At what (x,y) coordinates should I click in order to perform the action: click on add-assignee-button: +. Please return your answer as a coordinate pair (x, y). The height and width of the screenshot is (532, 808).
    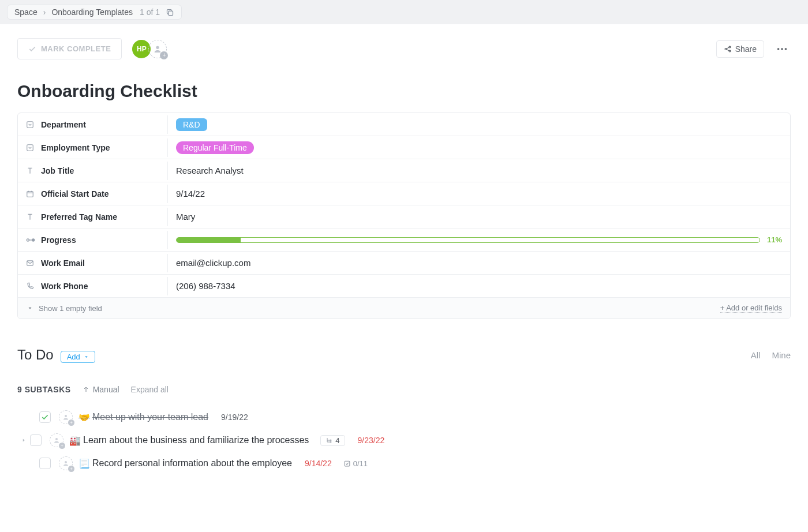
    Looking at the image, I should click on (158, 49).